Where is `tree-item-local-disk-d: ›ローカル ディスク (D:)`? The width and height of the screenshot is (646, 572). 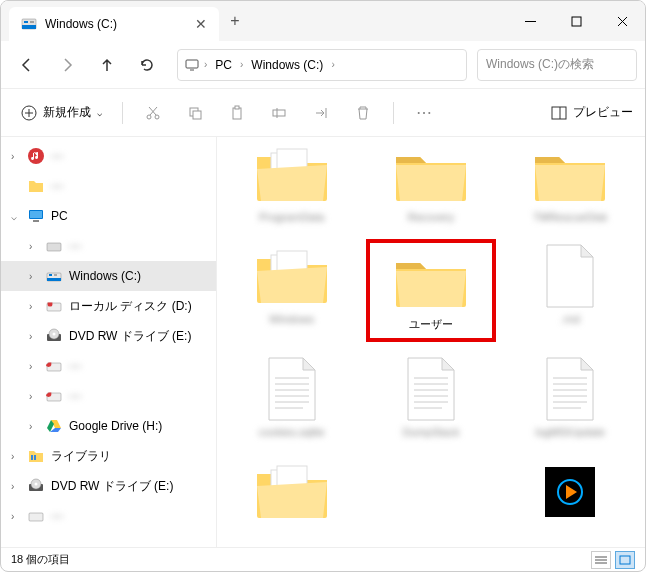 tree-item-local-disk-d: ›ローカル ディスク (D:) is located at coordinates (108, 306).